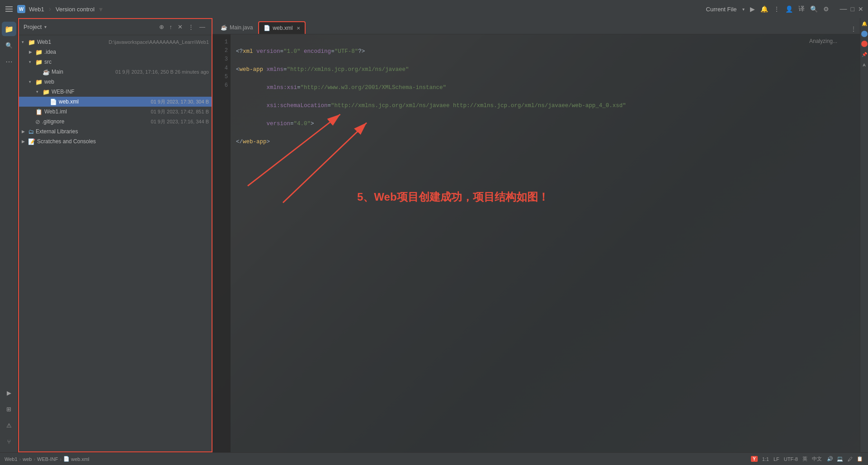 The height and width of the screenshot is (465, 868). I want to click on current-file-label: Current File, so click(722, 9).